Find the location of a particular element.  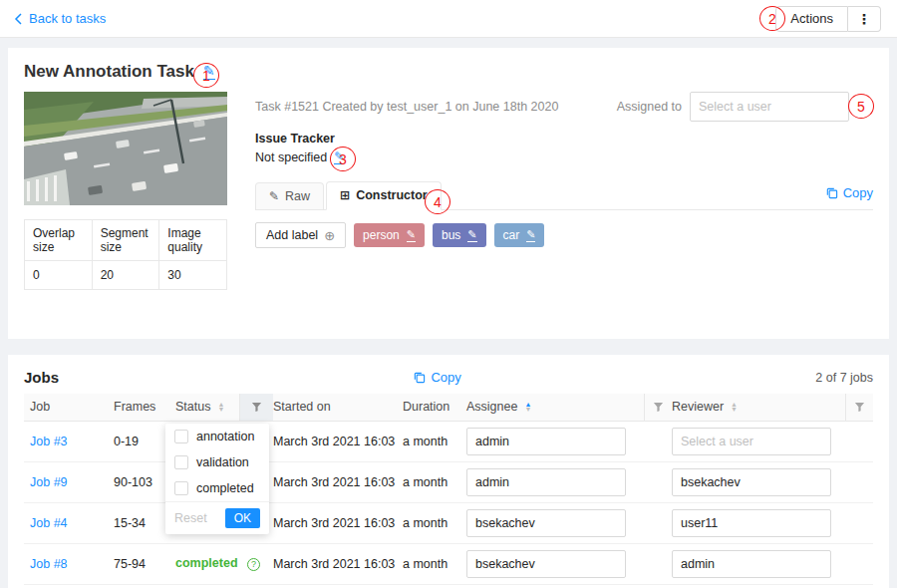

status-filter-dropdown: annotation validation completed Reset OK is located at coordinates (217, 478).